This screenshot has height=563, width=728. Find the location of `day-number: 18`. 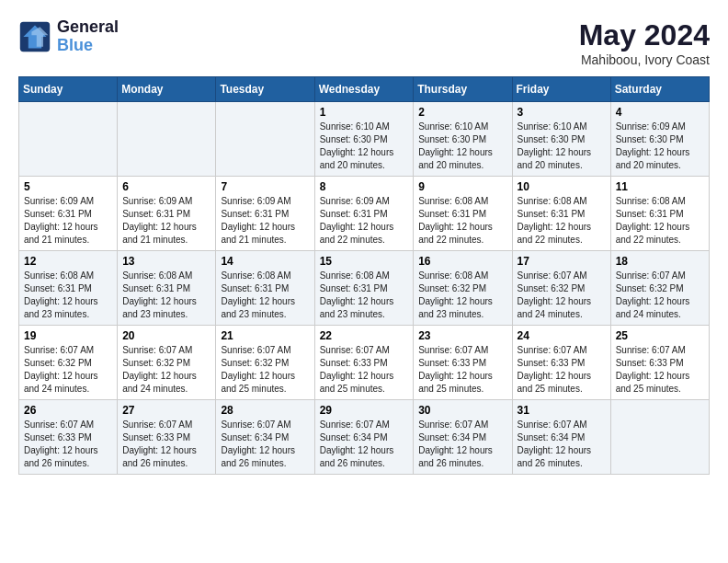

day-number: 18 is located at coordinates (660, 261).